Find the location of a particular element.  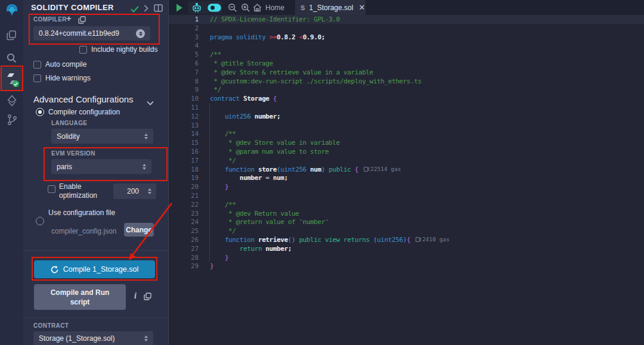

divider is located at coordinates (96, 250).